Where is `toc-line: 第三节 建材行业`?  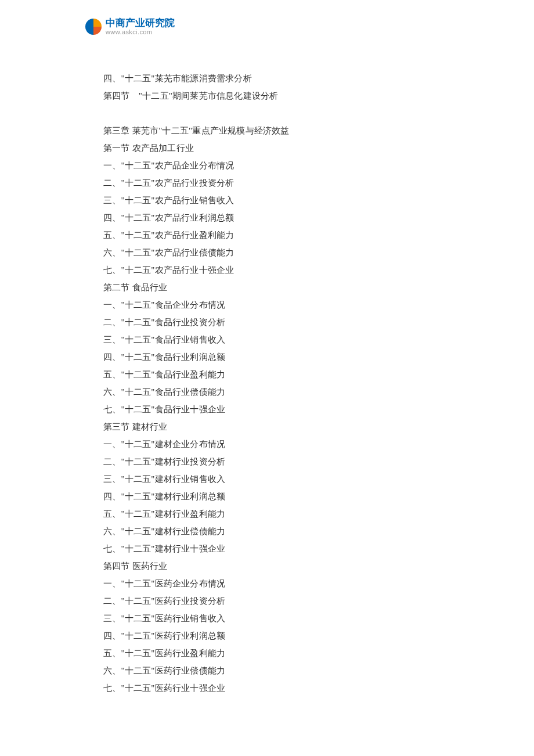 toc-line: 第三节 建材行业 is located at coordinates (277, 427).